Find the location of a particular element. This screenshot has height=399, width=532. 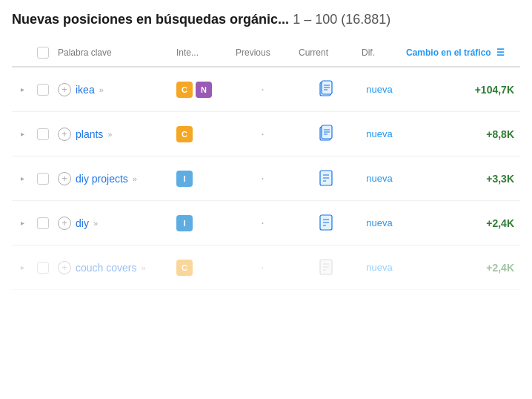

table-row: ▸ + diy » I · nueva +2,4K is located at coordinates (266, 223).